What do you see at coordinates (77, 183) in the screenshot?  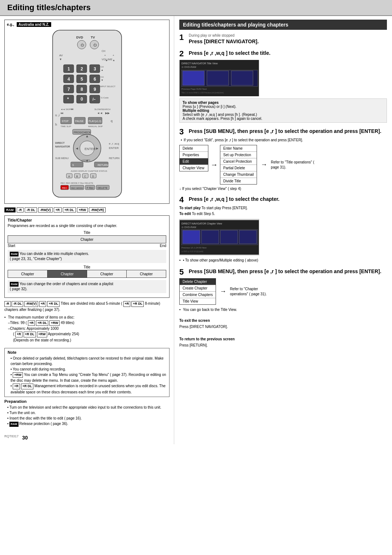 I see `svg-text: REC REC-MODE F Rec DELETE` at bounding box center [77, 183].